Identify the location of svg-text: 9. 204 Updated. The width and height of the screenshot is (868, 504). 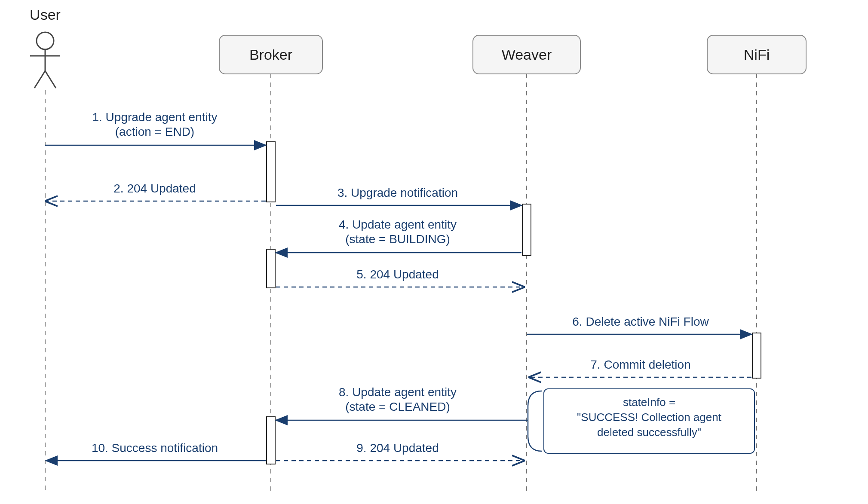
(398, 448).